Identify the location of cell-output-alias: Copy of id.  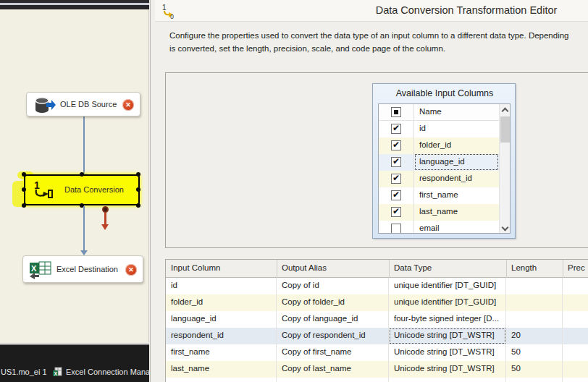
(333, 286).